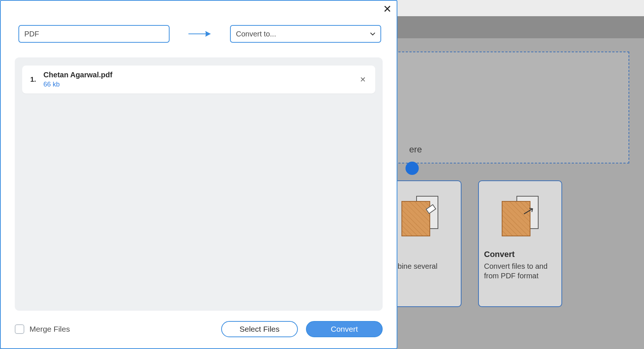  I want to click on destination-format-select: Convert to..., so click(306, 34).